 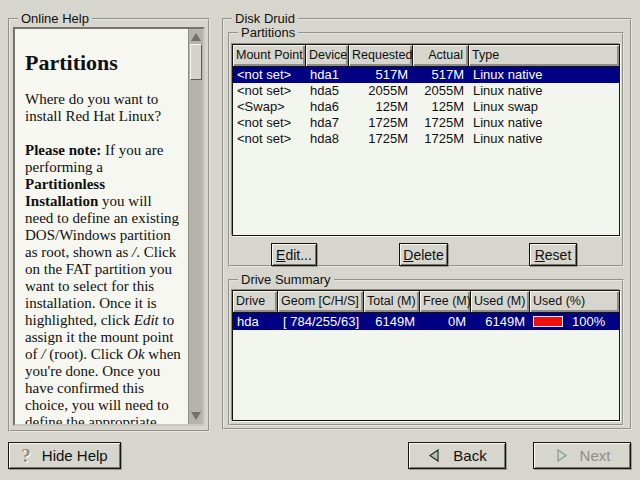 I want to click on cell-device: hda8, so click(x=328, y=139).